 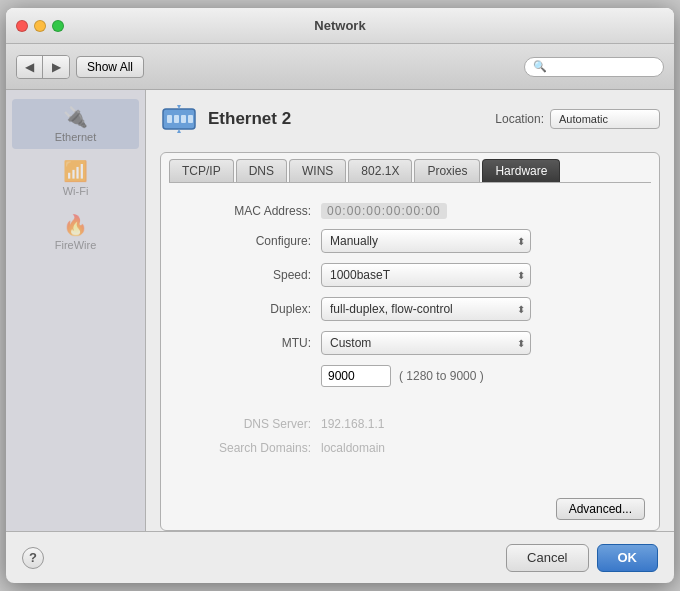 I want to click on device-icon, so click(x=179, y=119).